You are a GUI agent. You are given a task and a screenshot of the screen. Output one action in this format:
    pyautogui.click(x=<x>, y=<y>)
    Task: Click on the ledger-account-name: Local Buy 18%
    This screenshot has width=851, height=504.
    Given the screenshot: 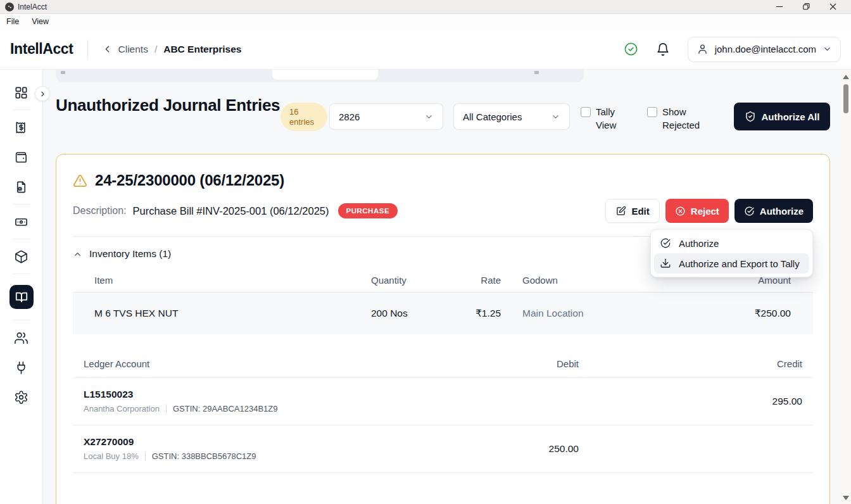 What is the action you would take?
    pyautogui.click(x=111, y=456)
    